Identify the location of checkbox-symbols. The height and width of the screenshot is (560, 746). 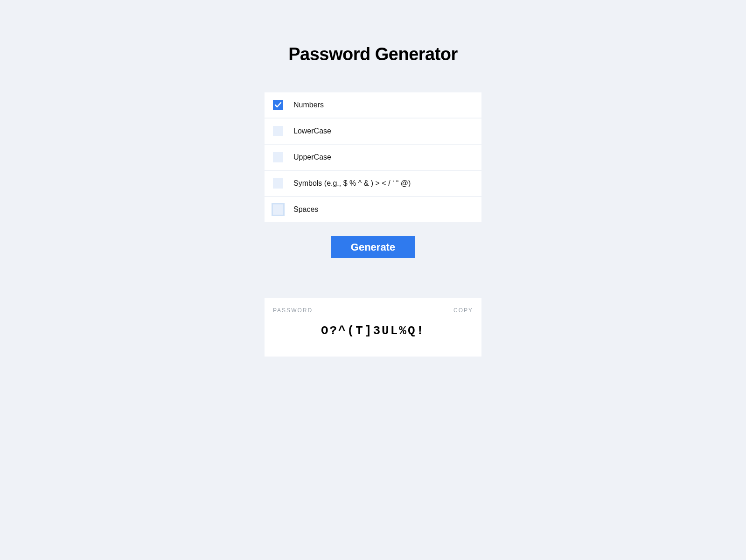
(278, 183).